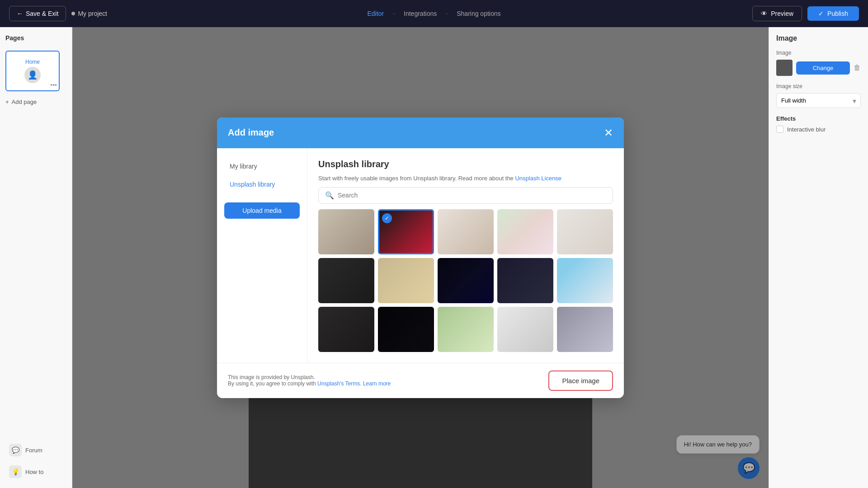 The height and width of the screenshot is (488, 868). I want to click on eye-icon: 👁, so click(764, 14).